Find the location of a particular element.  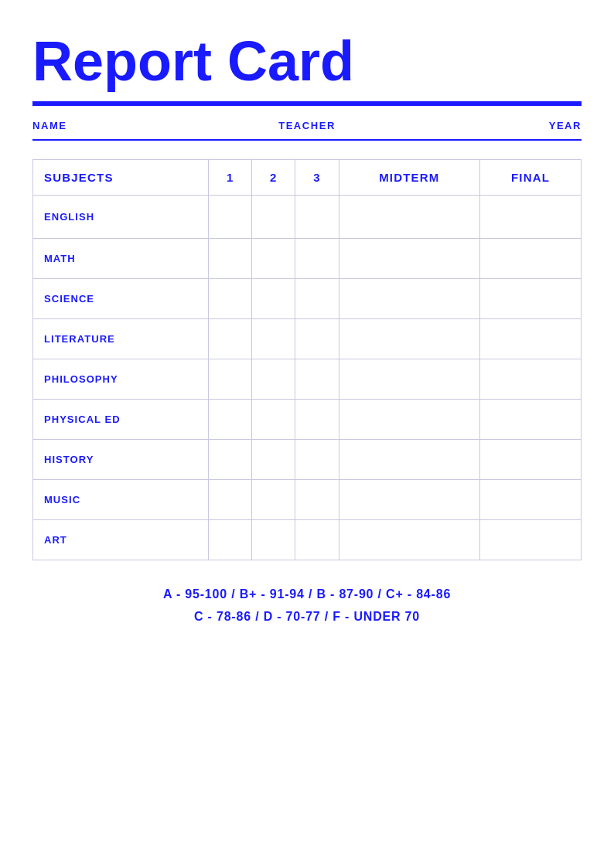

table-row: SCIENCE is located at coordinates (308, 299).